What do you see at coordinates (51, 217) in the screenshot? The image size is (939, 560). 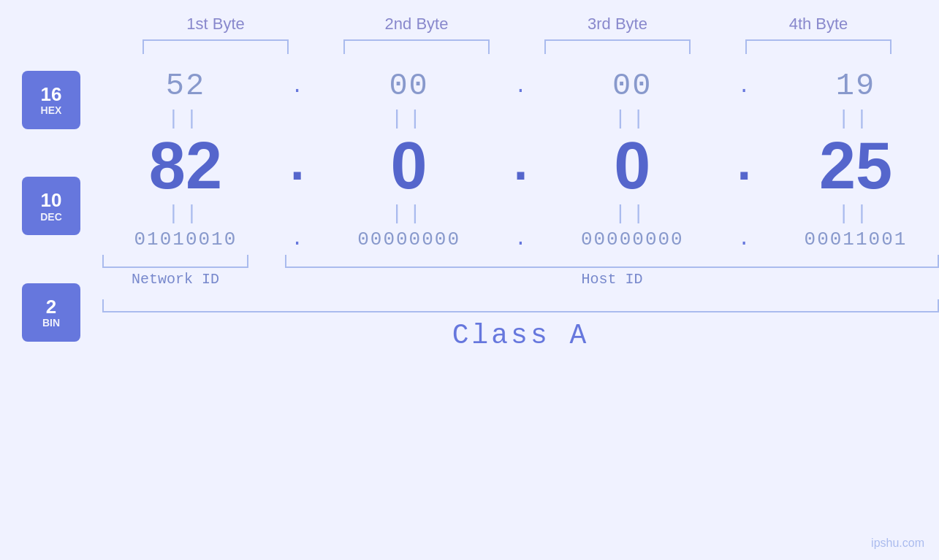 I see `badge-dec-label: DEC` at bounding box center [51, 217].